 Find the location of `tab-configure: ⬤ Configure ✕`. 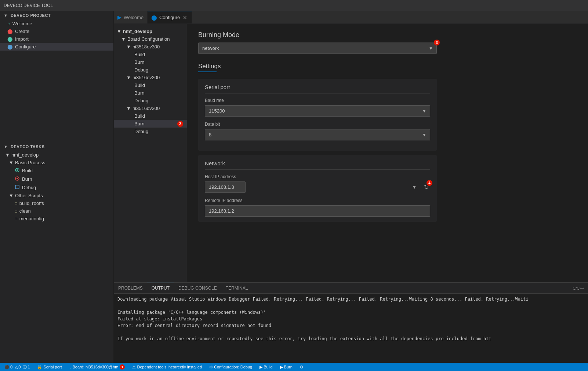

tab-configure: ⬤ Configure ✕ is located at coordinates (170, 17).